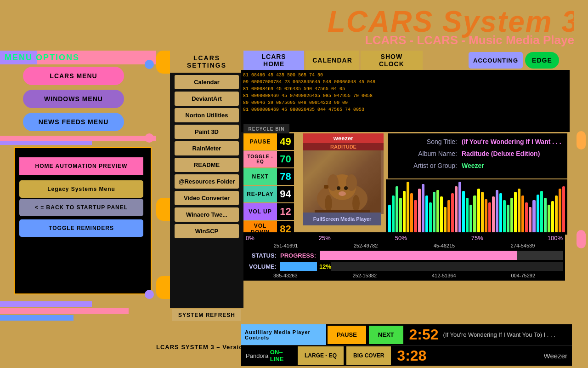  I want to click on lcars-home-btn: LCARS HOME, so click(274, 60).